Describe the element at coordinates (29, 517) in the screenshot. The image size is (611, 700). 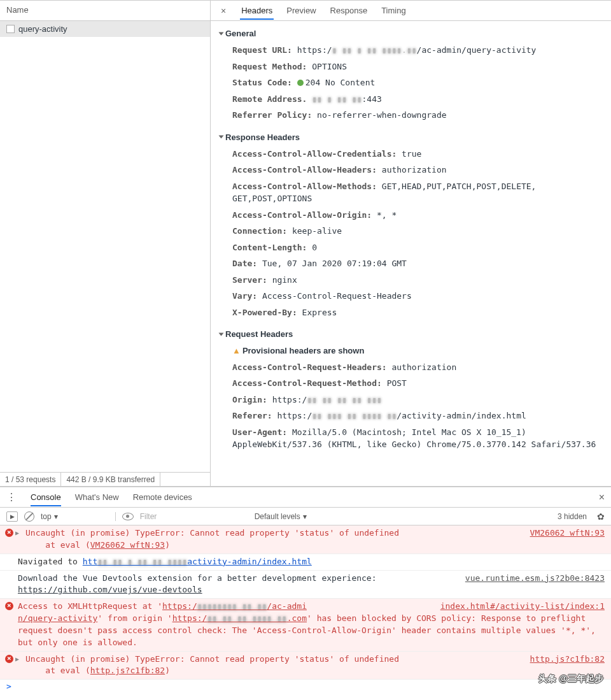
I see `clear-console-icon` at that location.